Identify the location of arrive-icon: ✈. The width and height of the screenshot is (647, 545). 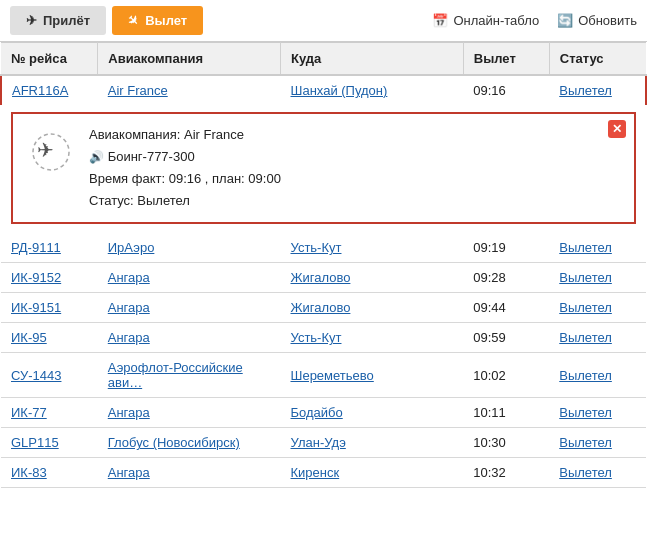
(32, 20).